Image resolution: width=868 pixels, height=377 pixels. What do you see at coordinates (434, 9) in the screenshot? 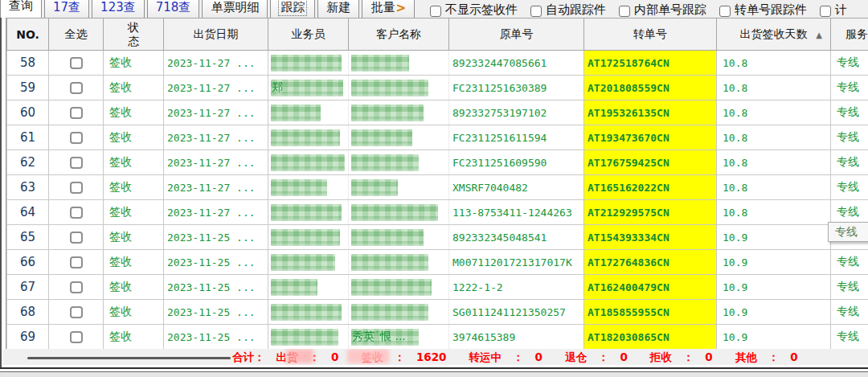
I see `tab-bar: 查询17查123查718查单票明细跟踪新建批量>不显示签收件自动跟踪件内部单号跟…` at bounding box center [434, 9].